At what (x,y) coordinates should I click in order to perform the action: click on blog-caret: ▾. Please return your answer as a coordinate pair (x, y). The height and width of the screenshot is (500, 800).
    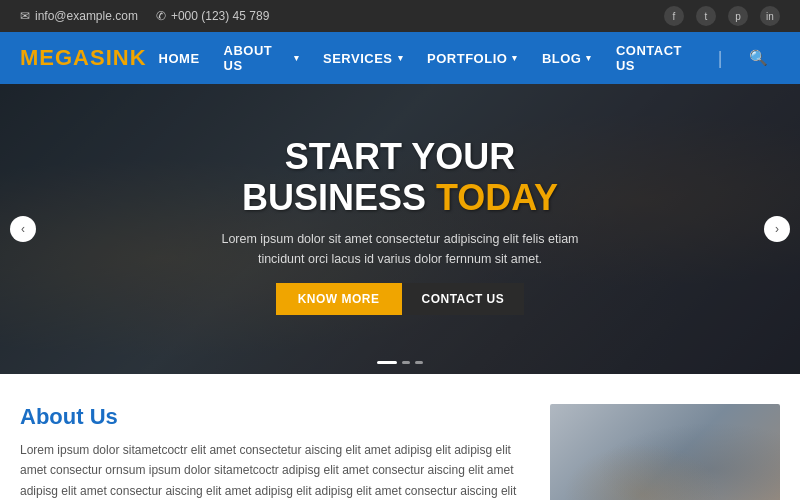
    Looking at the image, I should click on (589, 58).